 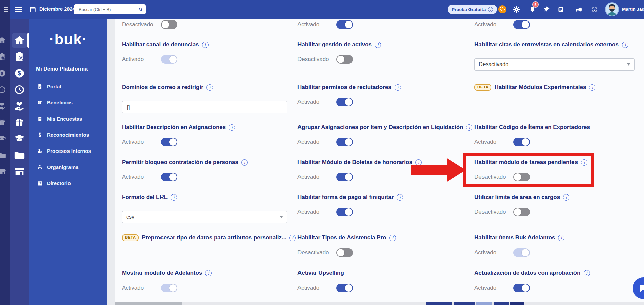 What do you see at coordinates (525, 142) in the screenshot?
I see `toggle-knob` at bounding box center [525, 142].